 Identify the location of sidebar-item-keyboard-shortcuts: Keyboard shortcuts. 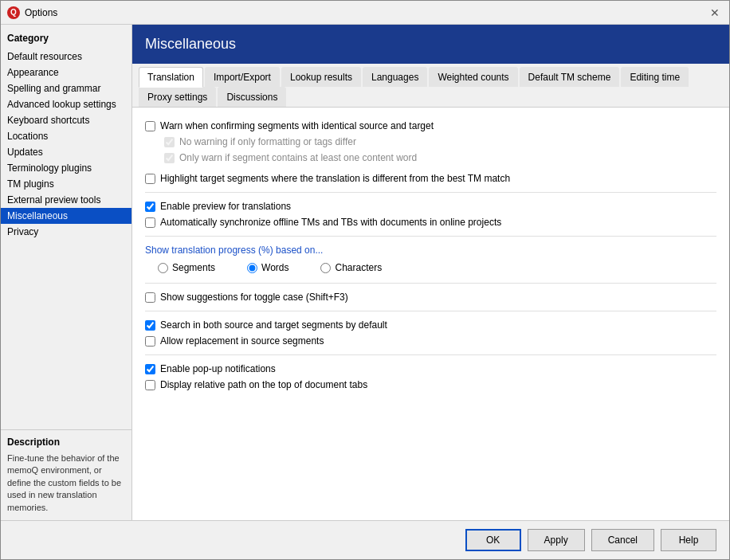
(66, 120).